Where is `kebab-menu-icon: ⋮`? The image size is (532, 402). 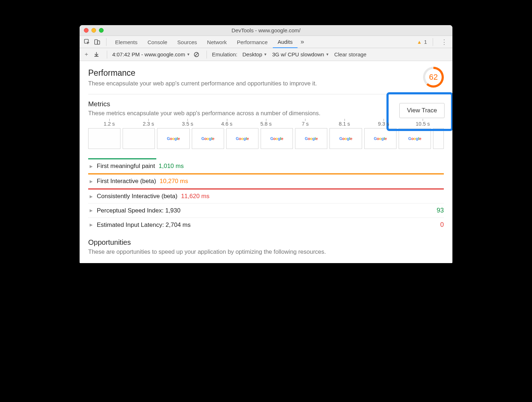 kebab-menu-icon: ⋮ is located at coordinates (444, 42).